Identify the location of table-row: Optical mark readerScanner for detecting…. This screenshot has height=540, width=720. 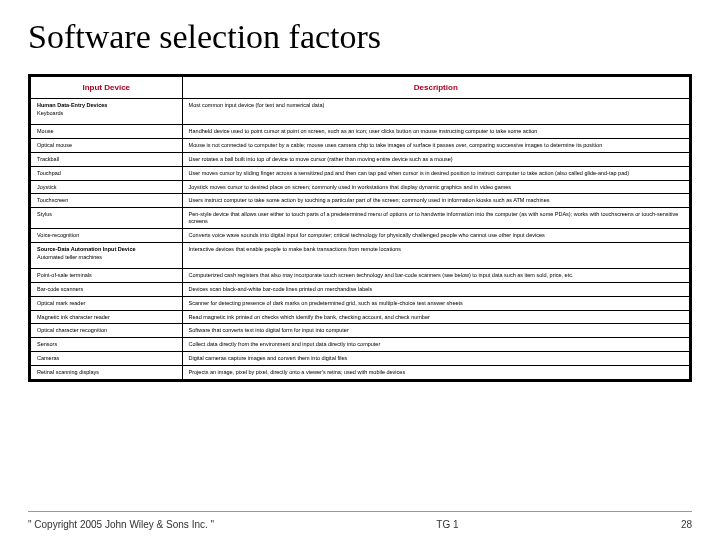
(360, 303).